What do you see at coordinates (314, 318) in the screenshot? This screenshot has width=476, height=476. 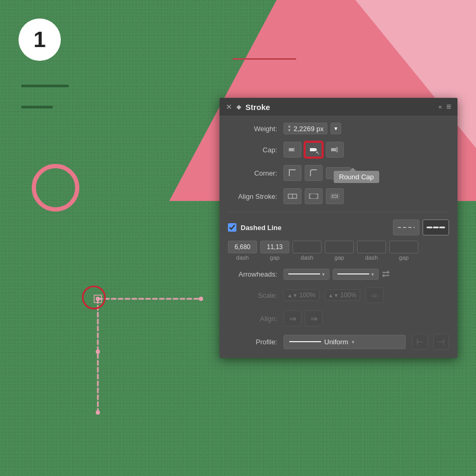 I see `align-btn-2: ⇒` at bounding box center [314, 318].